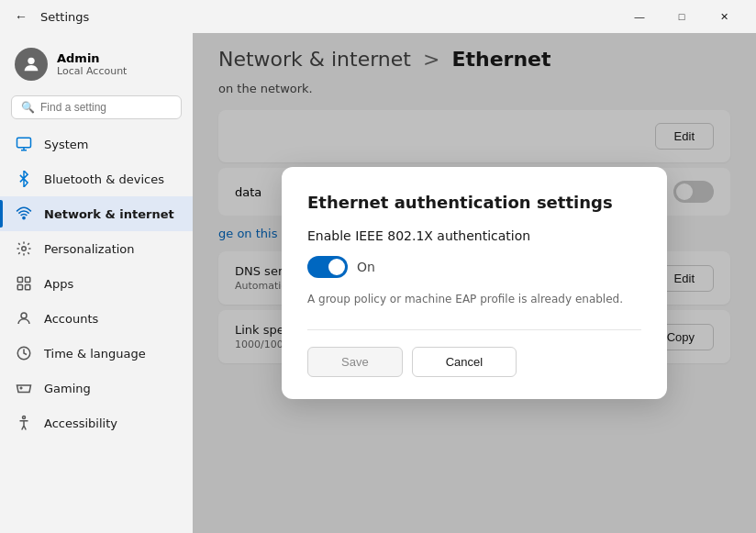 Image resolution: width=756 pixels, height=533 pixels. What do you see at coordinates (24, 179) in the screenshot?
I see `bluetooth-icon` at bounding box center [24, 179].